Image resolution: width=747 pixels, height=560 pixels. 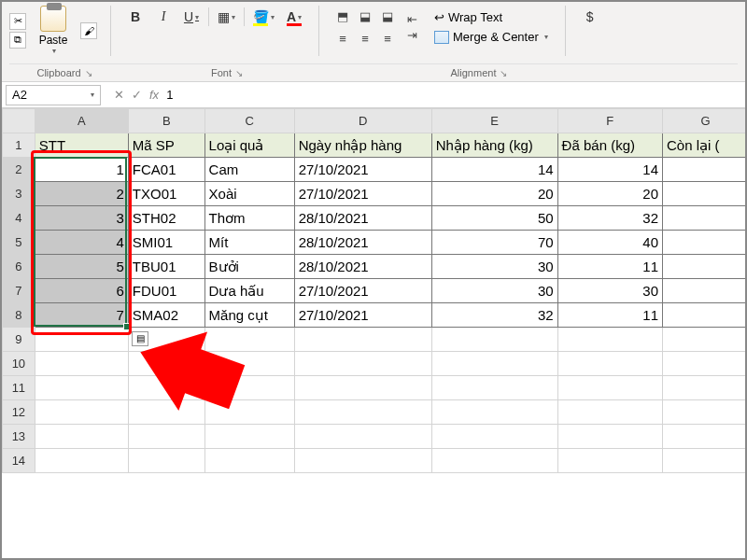 I want to click on cell-F1: Đã bán (kg), so click(x=610, y=146).